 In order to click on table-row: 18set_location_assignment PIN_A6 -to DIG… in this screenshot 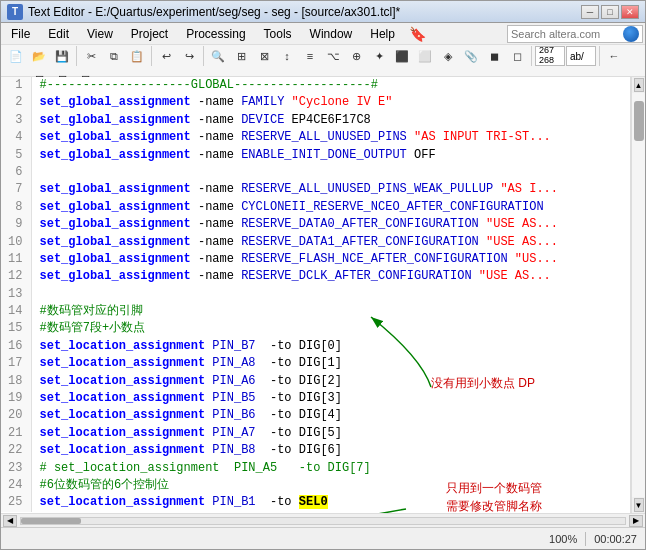, I will do `click(316, 382)`.